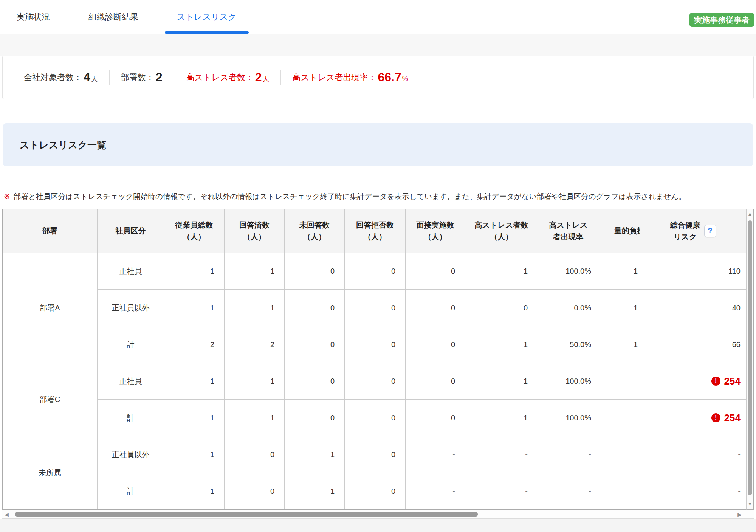 Image resolution: width=756 pixels, height=532 pixels. Describe the element at coordinates (378, 196) in the screenshot. I see `note: ※ 部署と社員区分はストレスチェック開始時の情報です。それ以外の情報はストレスチ…` at that location.